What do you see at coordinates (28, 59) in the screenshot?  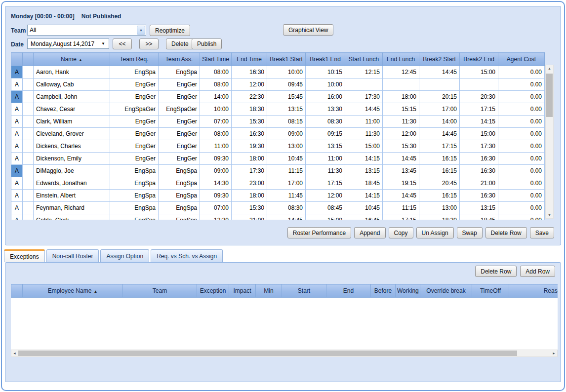 I see `roster-col-flag` at bounding box center [28, 59].